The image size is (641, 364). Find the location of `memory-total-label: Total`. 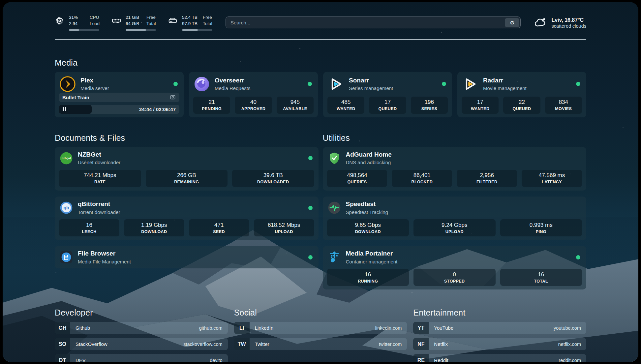

memory-total-label: Total is located at coordinates (151, 24).